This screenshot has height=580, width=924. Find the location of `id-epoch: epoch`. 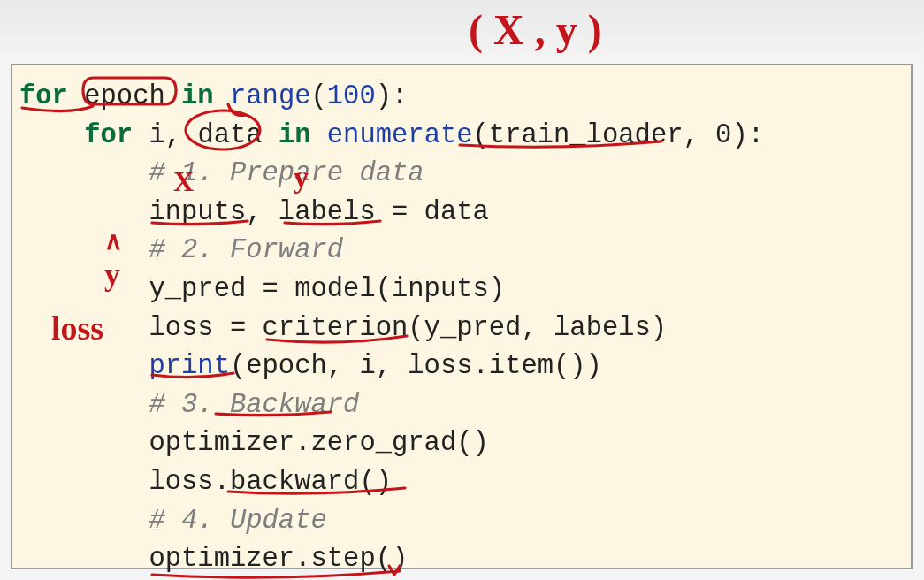

id-epoch: epoch is located at coordinates (125, 96).